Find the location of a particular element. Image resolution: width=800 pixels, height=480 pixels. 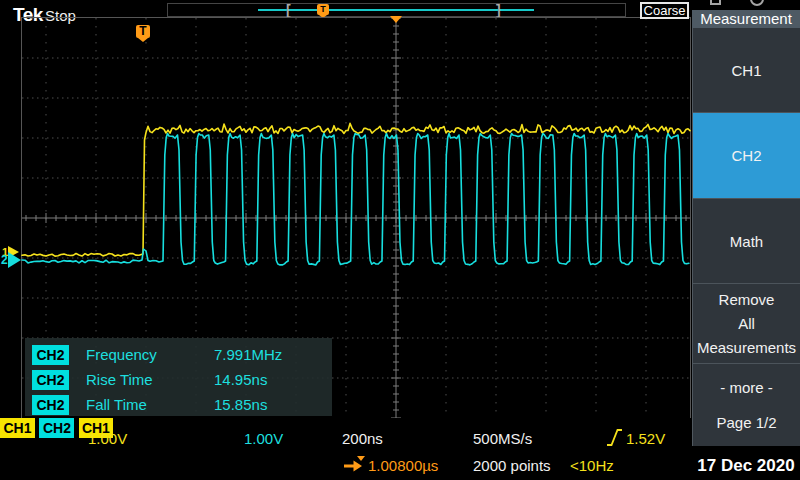

rising-edge-icon is located at coordinates (614, 438).